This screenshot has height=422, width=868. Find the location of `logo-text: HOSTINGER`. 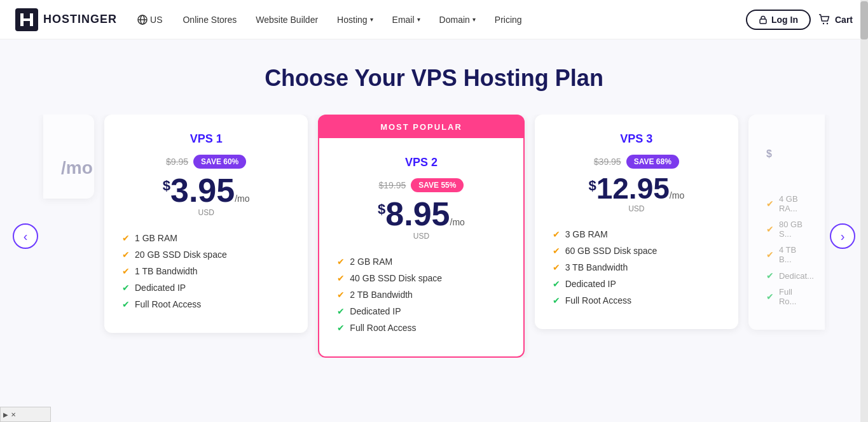

logo-text: HOSTINGER is located at coordinates (80, 19).